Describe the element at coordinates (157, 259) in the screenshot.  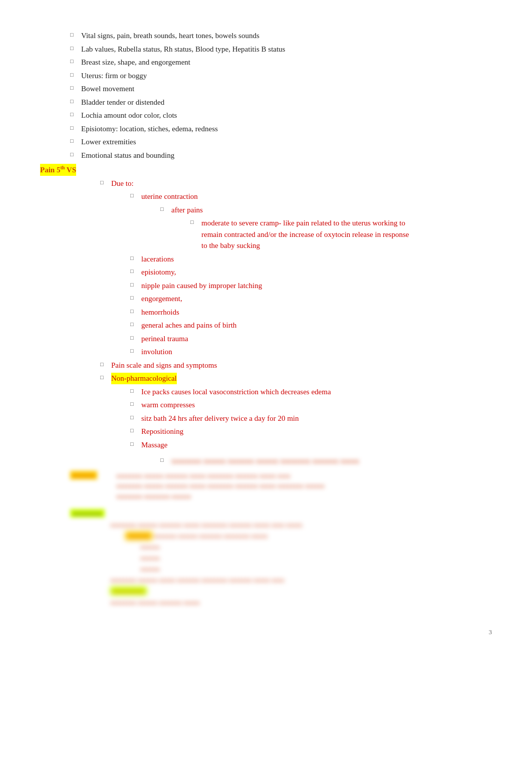
I see `lacerations-label: lacerations` at that location.